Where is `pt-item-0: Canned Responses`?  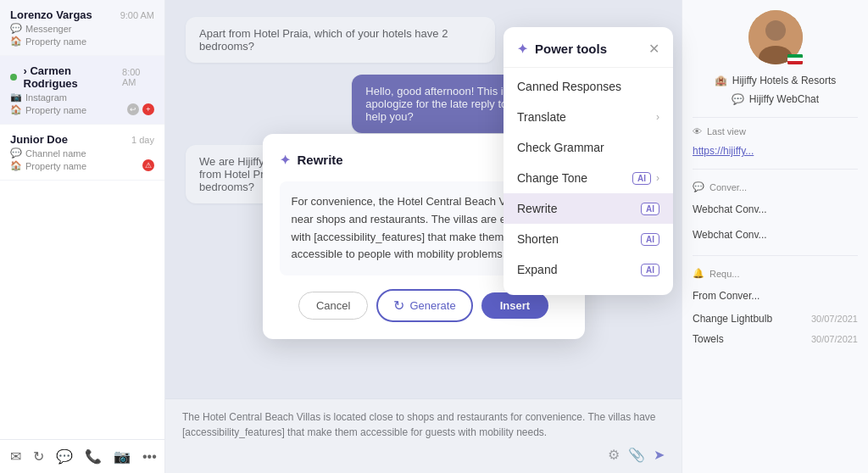
pt-item-0: Canned Responses is located at coordinates (588, 86).